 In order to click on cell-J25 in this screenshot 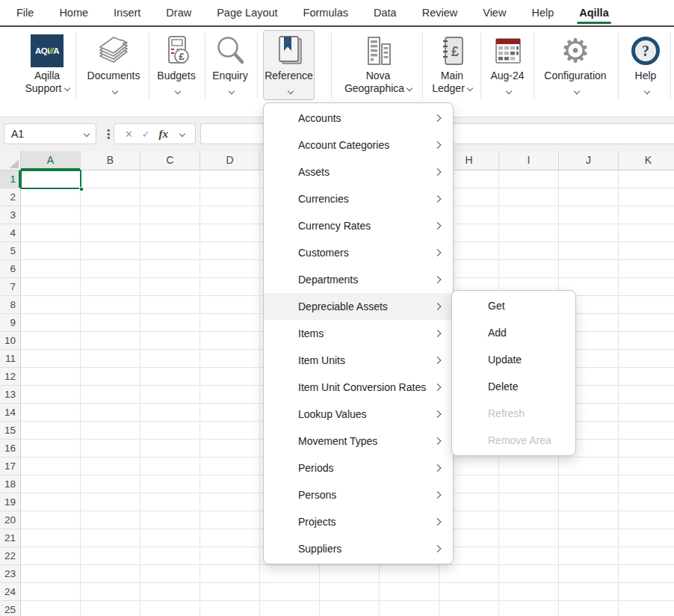, I will do `click(589, 609)`.